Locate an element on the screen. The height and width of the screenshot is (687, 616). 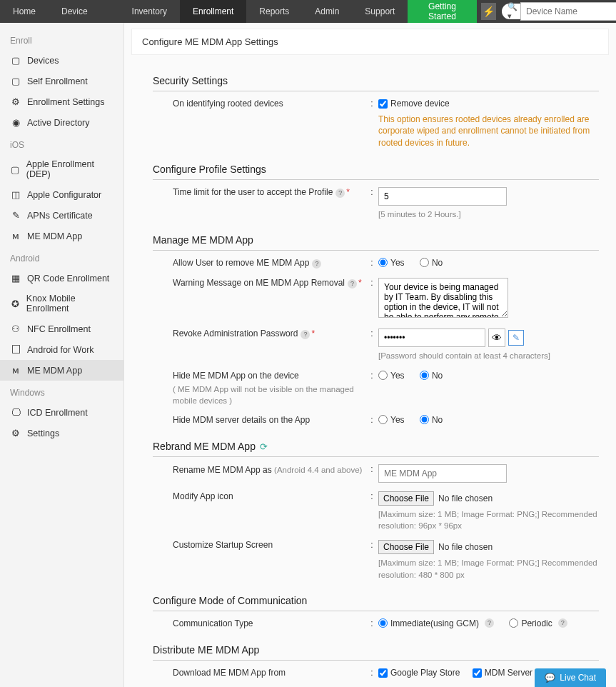
refresh-icon: ⟳ is located at coordinates (264, 447).